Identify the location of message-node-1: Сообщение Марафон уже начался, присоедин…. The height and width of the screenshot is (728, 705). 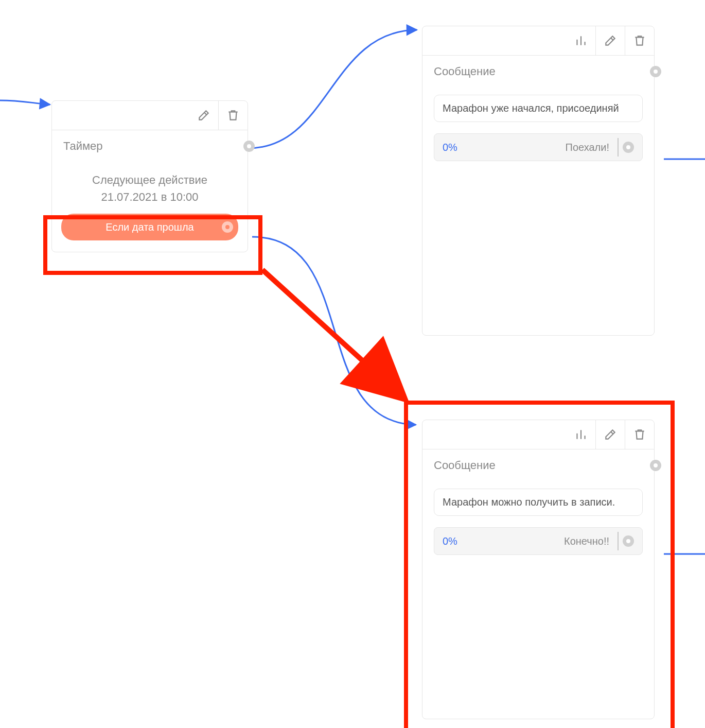
(538, 181).